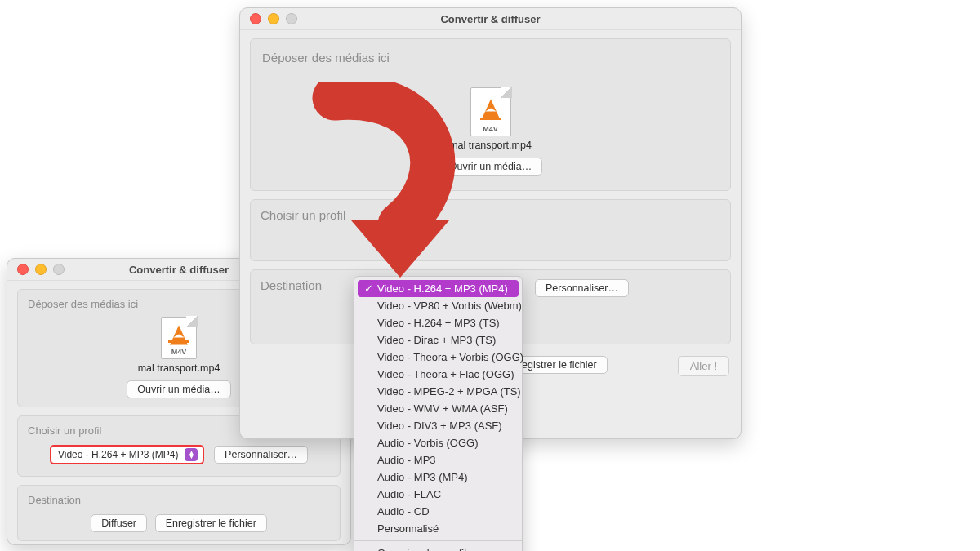  Describe the element at coordinates (490, 114) in the screenshot. I see `drop-panel: Déposer des médias ici M4V mal transport…` at that location.